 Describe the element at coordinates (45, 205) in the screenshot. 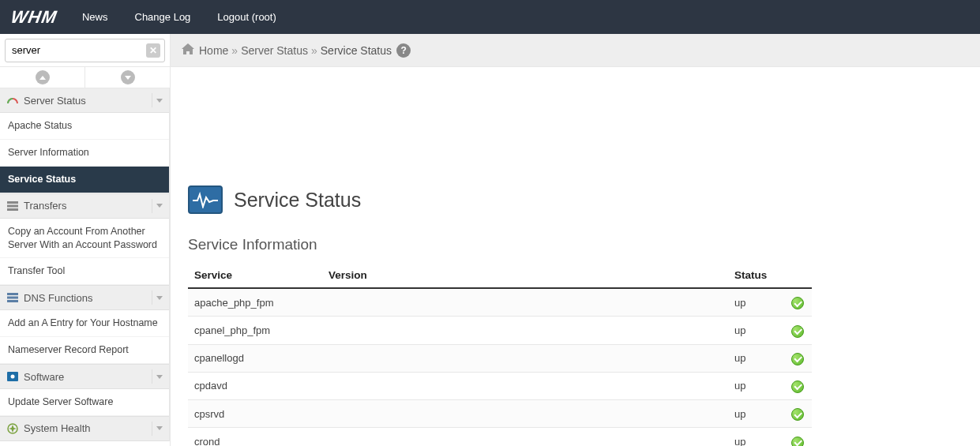

I see `category-label: Transfers` at that location.